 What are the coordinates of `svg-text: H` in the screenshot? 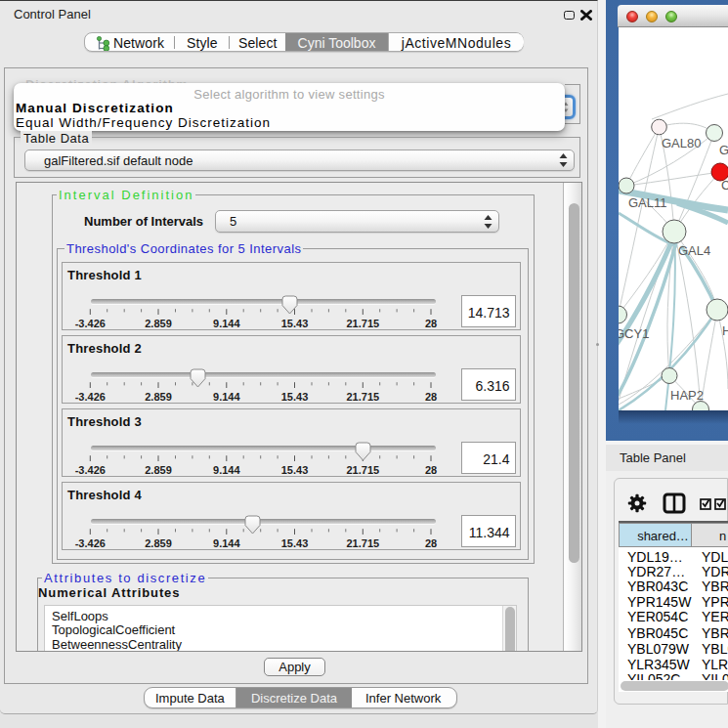 It's located at (725, 330).